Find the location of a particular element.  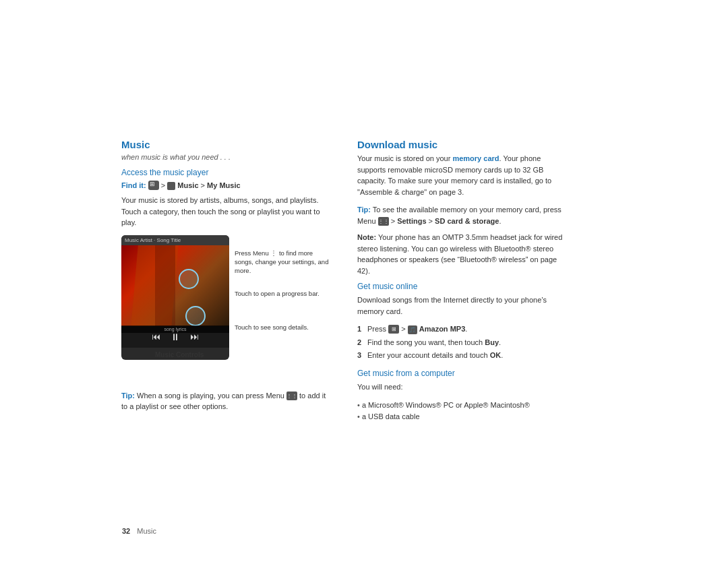

step-3-num: 3 is located at coordinates (361, 356).